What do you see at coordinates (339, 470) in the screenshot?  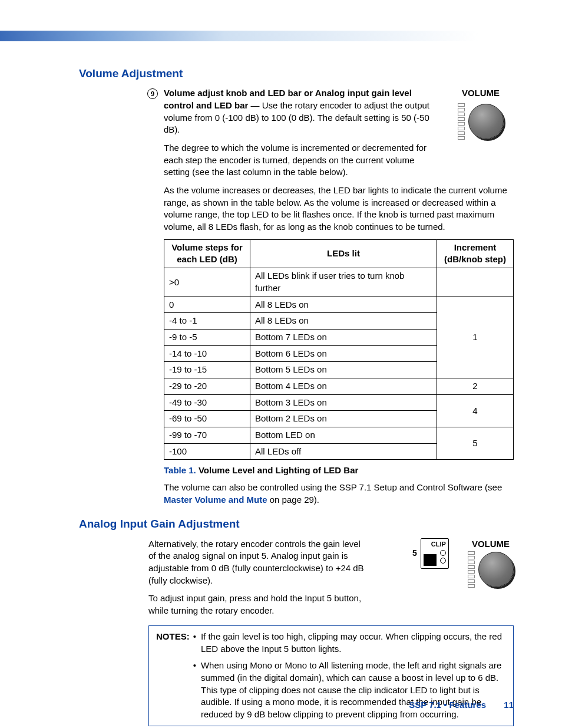 I see `table-caption: Table 1. Volume Level and Lighting of LE…` at bounding box center [339, 470].